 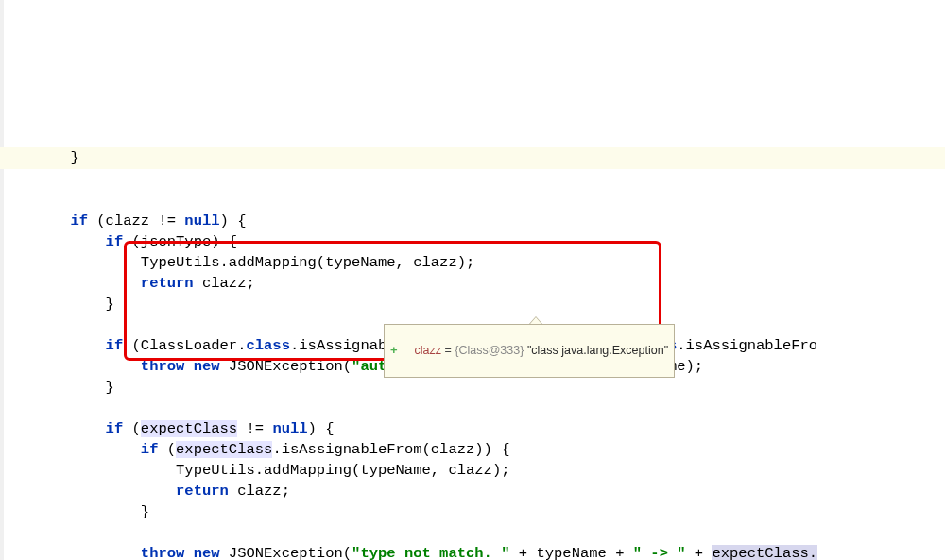 I want to click on debug-value-tooltip: + clazz = {Class@333} "class java.lang.E…, so click(x=529, y=351).